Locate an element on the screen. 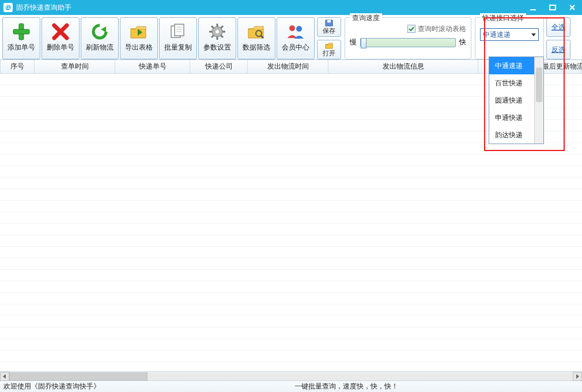 This screenshot has height=392, width=582. open-icon is located at coordinates (329, 45).